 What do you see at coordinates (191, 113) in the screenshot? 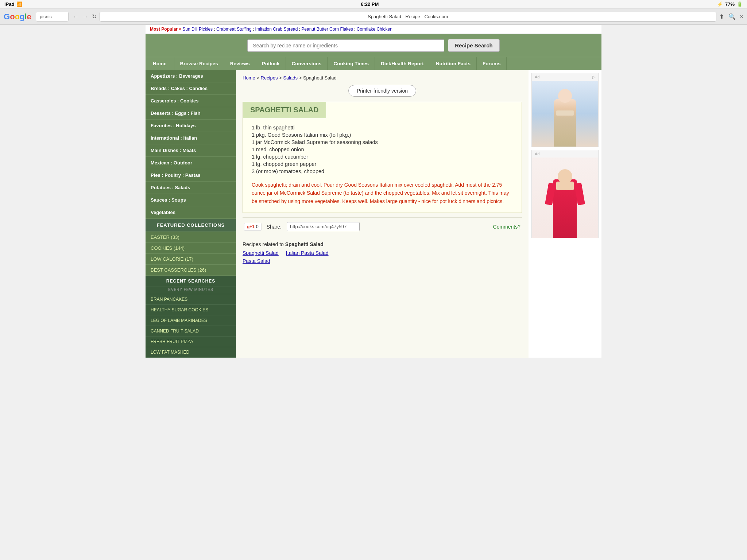
I see `sidebar-cat-desserts: Desserts : Eggs : Fish` at bounding box center [191, 113].